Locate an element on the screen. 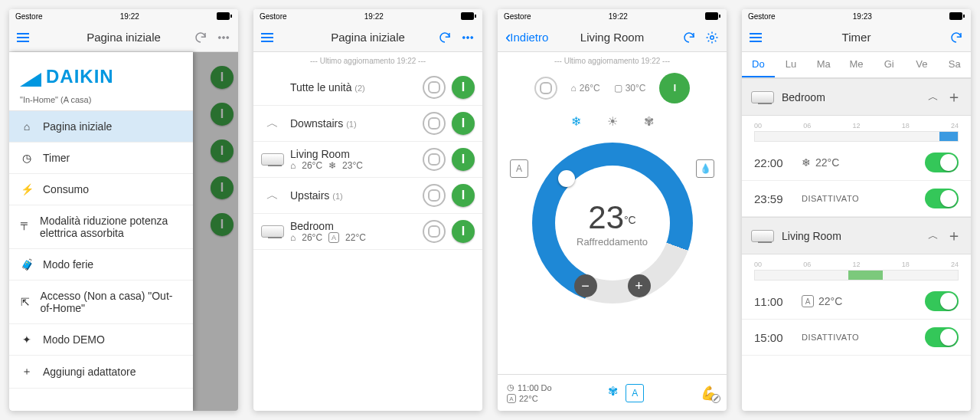 The image size is (980, 420). bottom-mode-icons: ✾ A is located at coordinates (626, 393).